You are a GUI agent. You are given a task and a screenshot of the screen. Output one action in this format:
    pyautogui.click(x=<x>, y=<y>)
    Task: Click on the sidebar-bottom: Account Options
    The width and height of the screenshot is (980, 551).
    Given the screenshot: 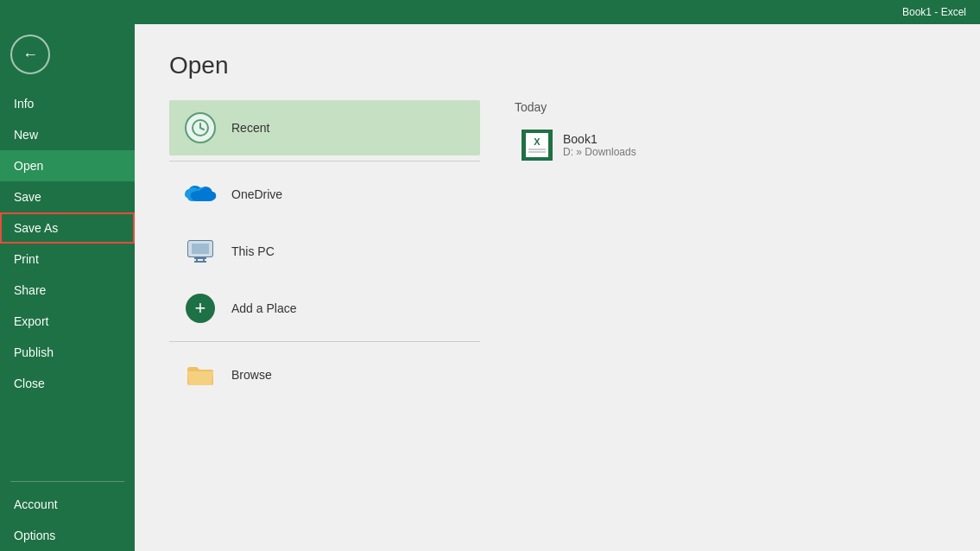 What is the action you would take?
    pyautogui.click(x=67, y=513)
    